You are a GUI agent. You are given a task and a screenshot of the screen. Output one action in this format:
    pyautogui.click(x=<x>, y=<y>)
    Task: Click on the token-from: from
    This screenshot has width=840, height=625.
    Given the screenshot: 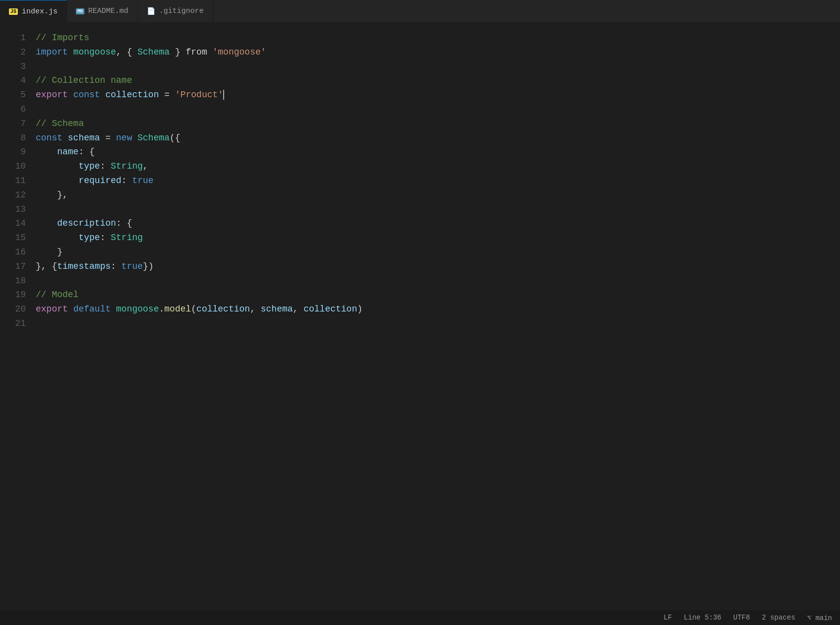 What is the action you would take?
    pyautogui.click(x=196, y=52)
    